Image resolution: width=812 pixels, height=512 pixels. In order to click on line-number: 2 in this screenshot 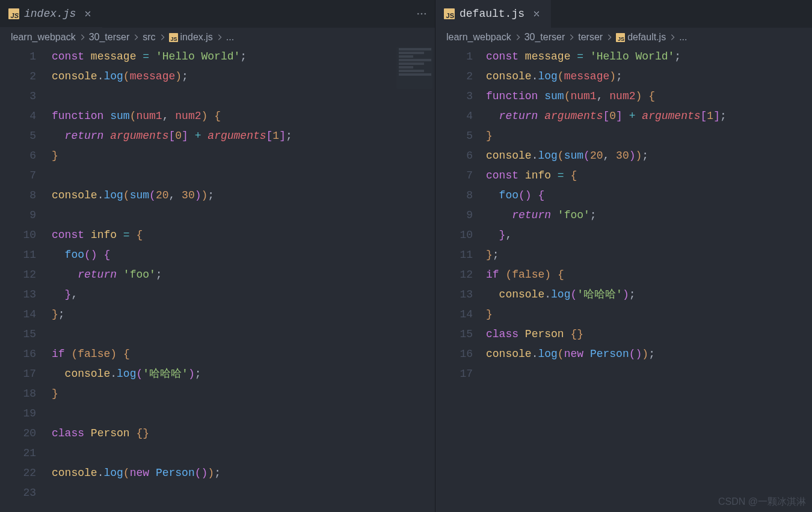, I will do `click(454, 77)`.